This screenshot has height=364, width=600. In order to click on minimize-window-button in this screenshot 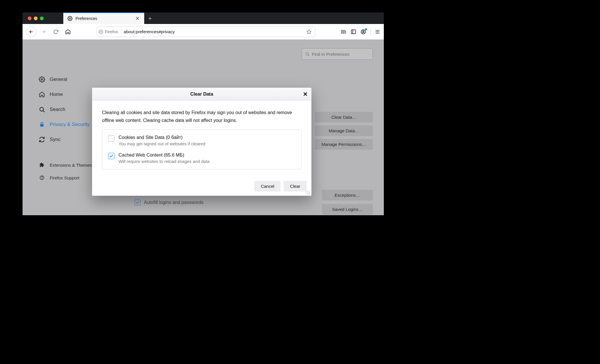, I will do `click(36, 18)`.